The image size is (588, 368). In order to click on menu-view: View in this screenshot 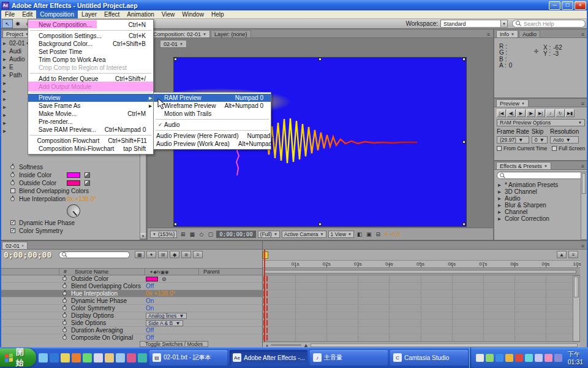, I will do `click(168, 15)`.